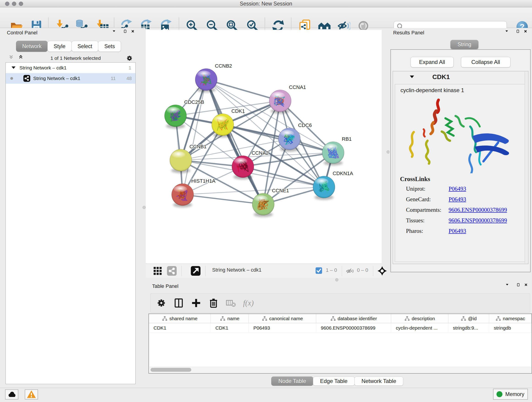 The image size is (532, 402). Describe the element at coordinates (319, 271) in the screenshot. I see `selected-nodes-checkbox` at that location.